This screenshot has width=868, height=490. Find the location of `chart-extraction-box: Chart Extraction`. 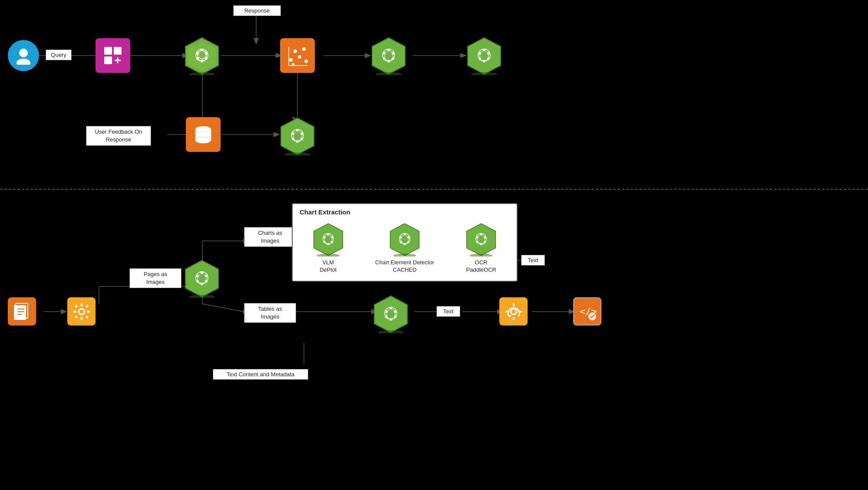

chart-extraction-box: Chart Extraction is located at coordinates (405, 242).